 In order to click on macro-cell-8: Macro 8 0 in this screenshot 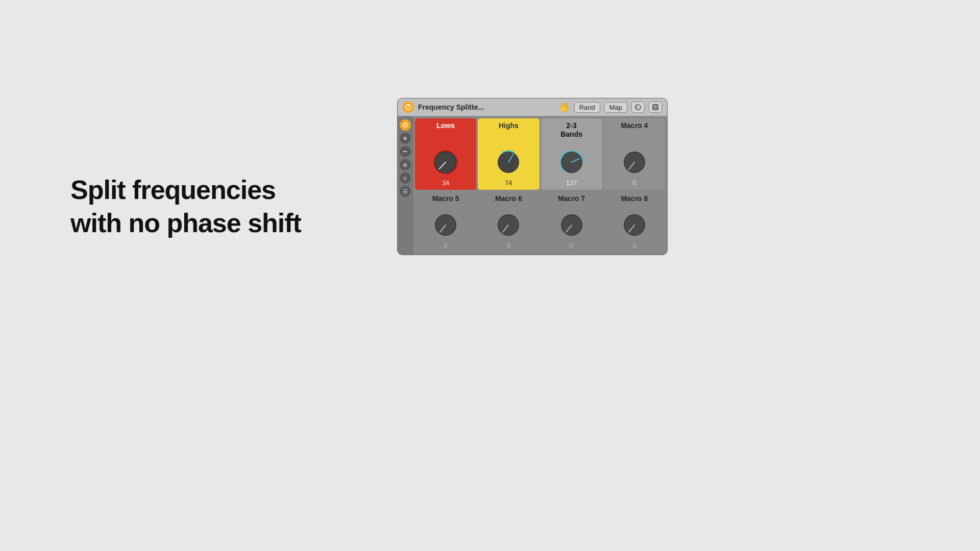, I will do `click(634, 222)`.